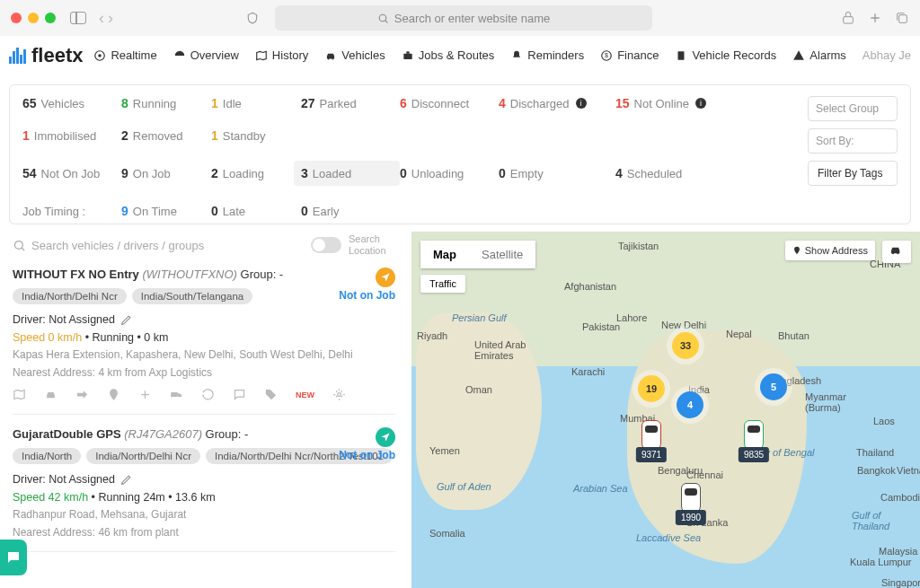 This screenshot has height=588, width=920. What do you see at coordinates (204, 497) in the screenshot?
I see `speed-row: Speed 42 km/h • Running 24m • 13.6 km` at bounding box center [204, 497].